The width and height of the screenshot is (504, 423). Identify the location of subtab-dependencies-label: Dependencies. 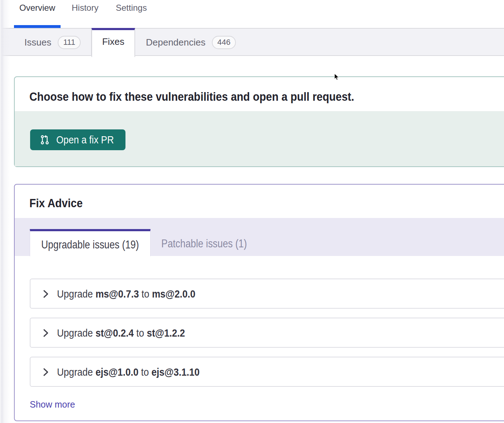
(176, 42).